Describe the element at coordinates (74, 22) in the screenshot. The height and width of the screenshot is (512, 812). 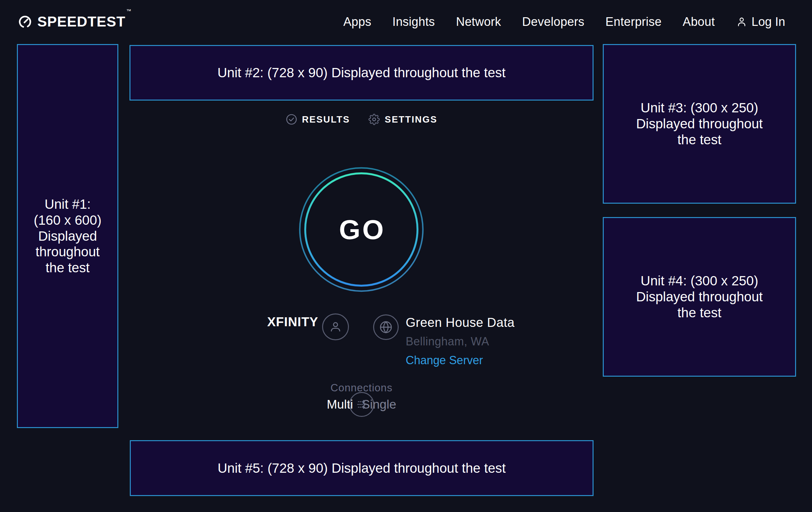
I see `speedtest-logo: SPEEDTEST™` at that location.